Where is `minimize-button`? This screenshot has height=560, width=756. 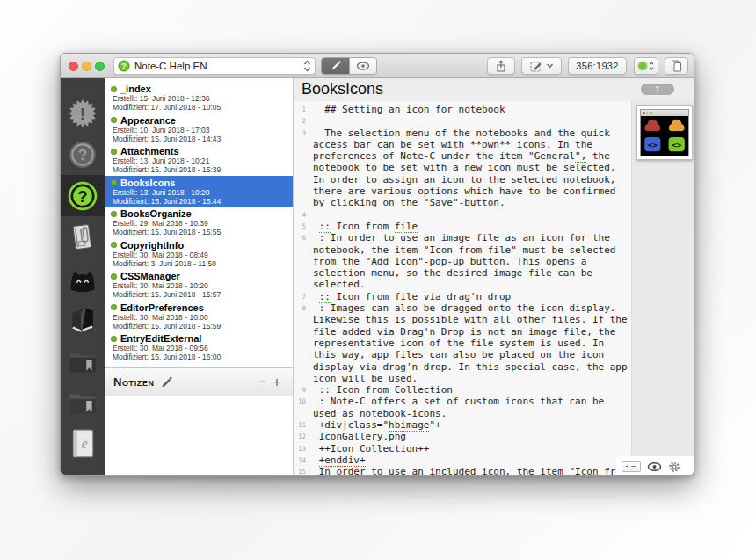
minimize-button is located at coordinates (86, 67).